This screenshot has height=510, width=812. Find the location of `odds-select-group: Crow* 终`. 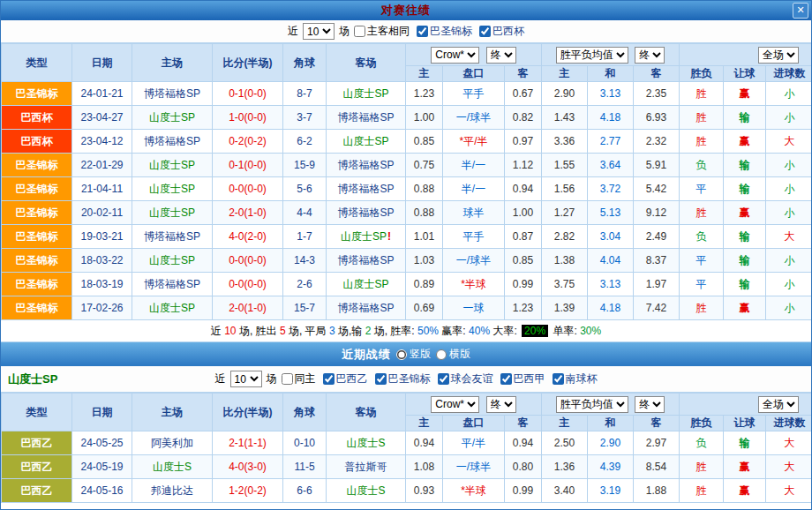

odds-select-group: Crow* 终 is located at coordinates (474, 55).